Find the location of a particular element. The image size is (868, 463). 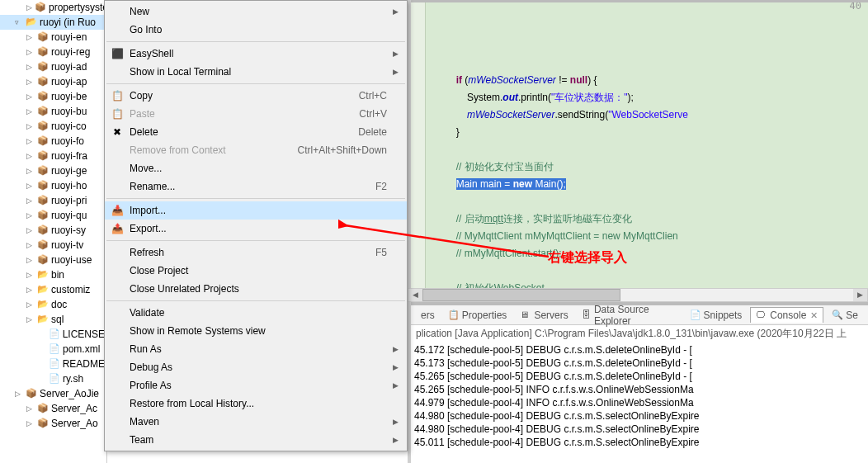

console-output: 45.172 [schedule-pool-5] DEBUG c.r.s.m.S… is located at coordinates (639, 403).